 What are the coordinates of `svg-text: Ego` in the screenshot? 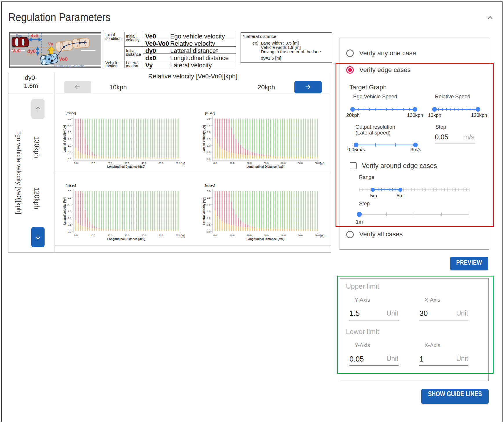 It's located at (19, 36).